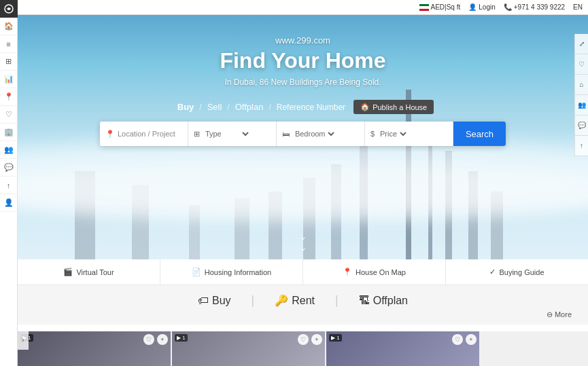 Image resolution: width=588 pixels, height=366 pixels. Describe the element at coordinates (492, 272) in the screenshot. I see `check-icon: ✓` at that location.